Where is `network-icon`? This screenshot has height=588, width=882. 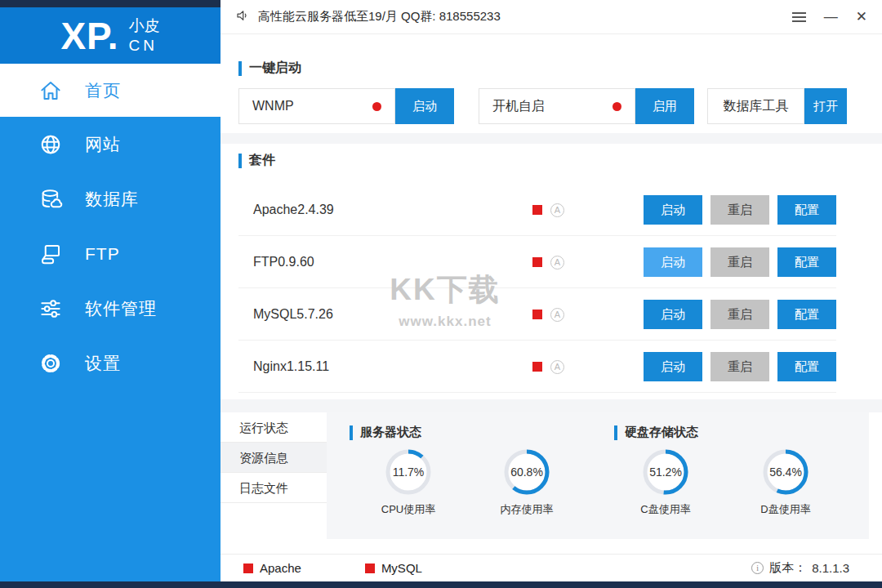 network-icon is located at coordinates (51, 254).